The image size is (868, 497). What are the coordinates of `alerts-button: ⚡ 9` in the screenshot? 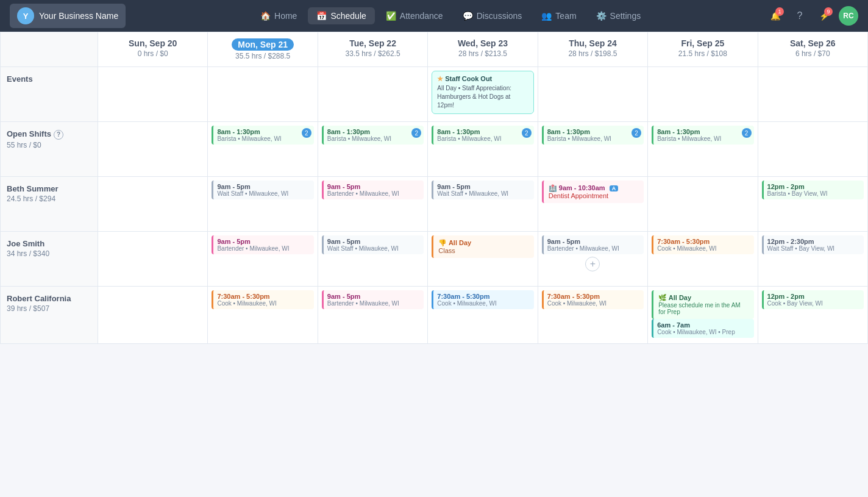 It's located at (824, 16).